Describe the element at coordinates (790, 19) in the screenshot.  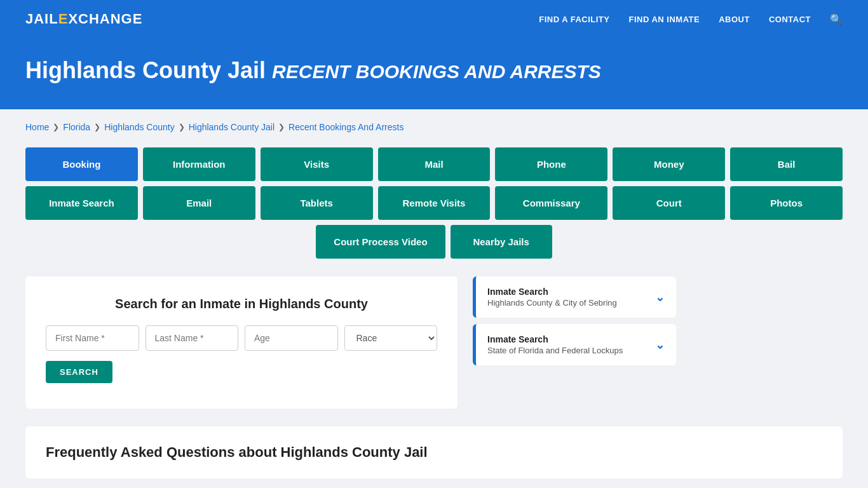
I see `nav-contact: CONTACT` at that location.